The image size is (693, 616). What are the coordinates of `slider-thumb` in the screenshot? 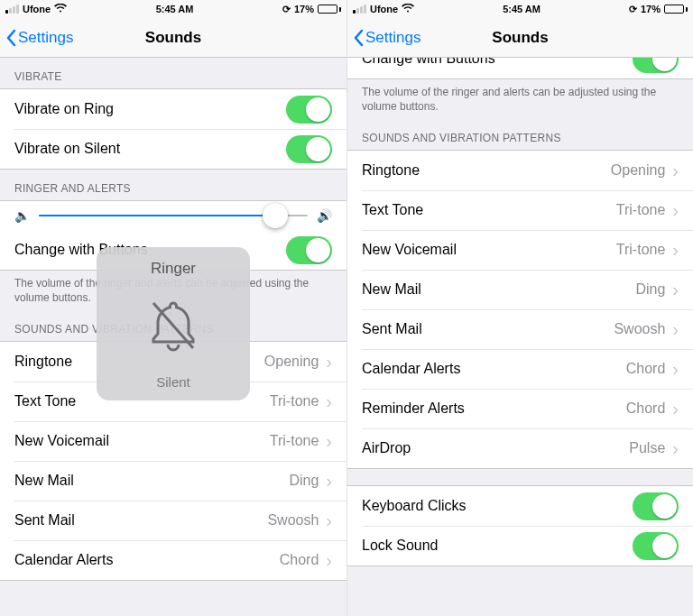 It's located at (275, 216).